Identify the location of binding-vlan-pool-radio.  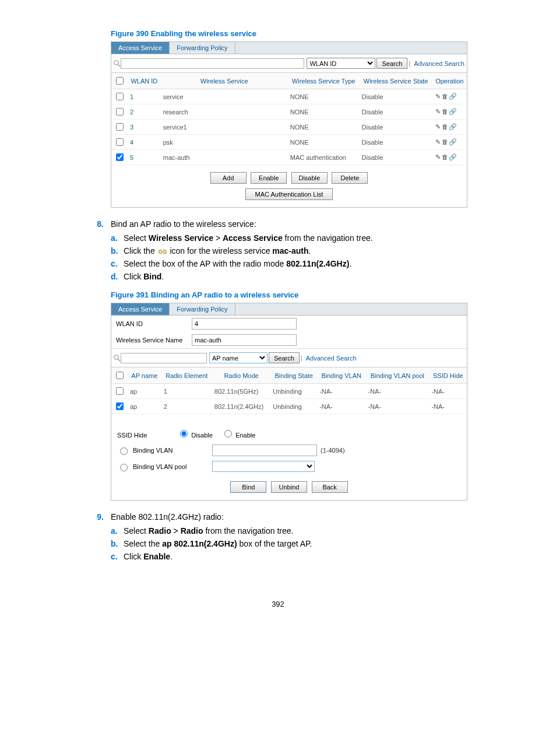
(124, 468).